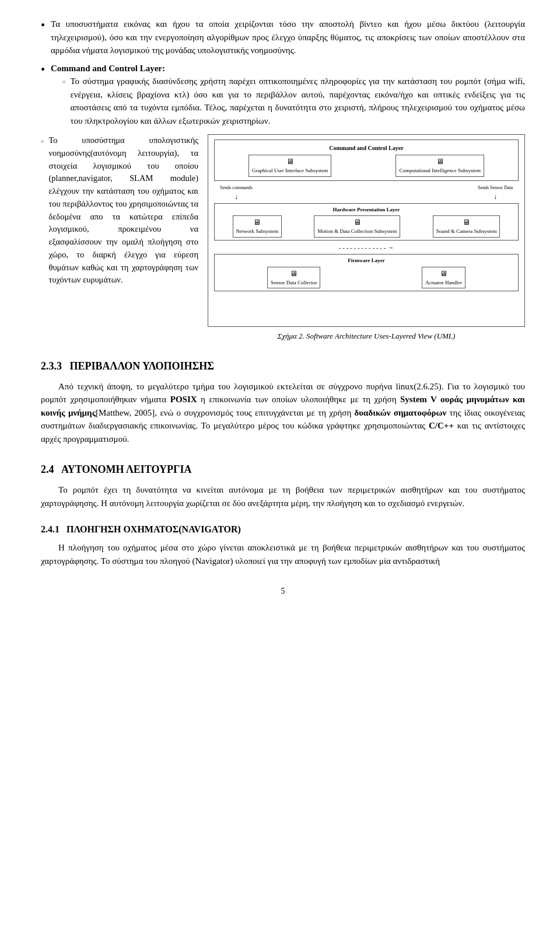 This screenshot has height=934, width=560. Describe the element at coordinates (357, 231) in the screenshot. I see `mdc-label: Motion & Data Collection Subsystem` at that location.